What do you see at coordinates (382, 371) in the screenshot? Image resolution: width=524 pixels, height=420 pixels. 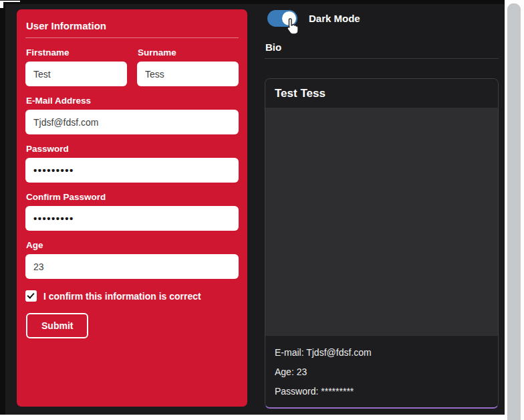 I see `bio-card-footer: E-mail: Tjdsf@fdsf.com Age: 23 Password:…` at bounding box center [382, 371].